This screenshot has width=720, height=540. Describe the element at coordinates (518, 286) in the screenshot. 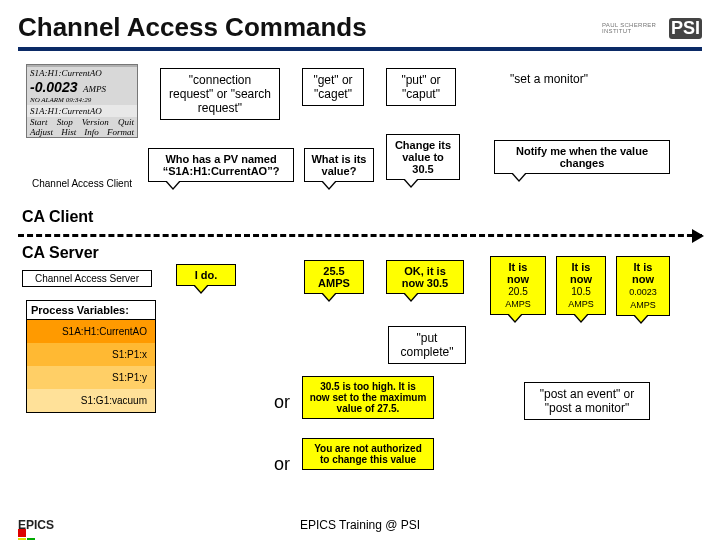

I see `bubble-now-20-5: It is now 20.5 AMPS` at that location.